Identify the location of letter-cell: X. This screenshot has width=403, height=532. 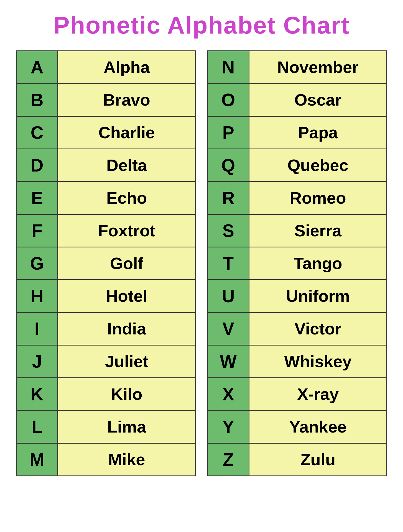
(228, 394).